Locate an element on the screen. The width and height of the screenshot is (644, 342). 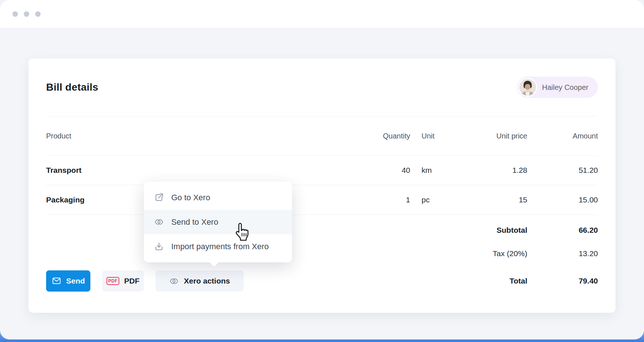
column-header-unit: Unit is located at coordinates (447, 136).